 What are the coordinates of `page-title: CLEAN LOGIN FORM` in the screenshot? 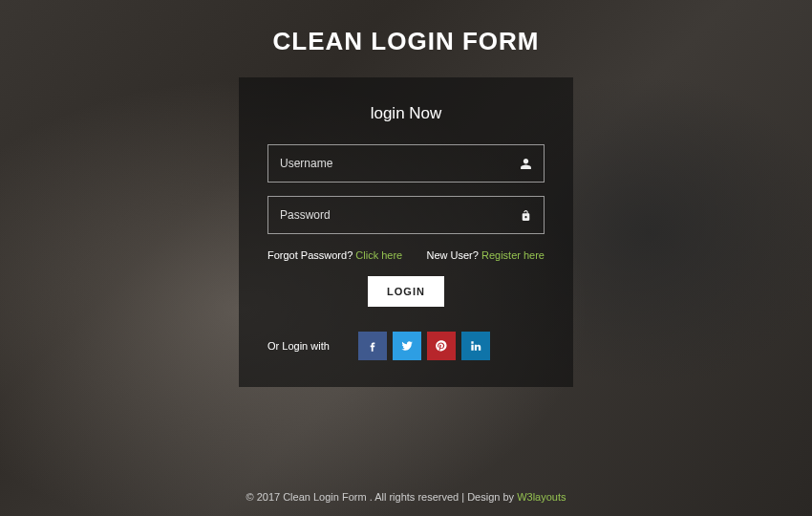 It's located at (407, 42).